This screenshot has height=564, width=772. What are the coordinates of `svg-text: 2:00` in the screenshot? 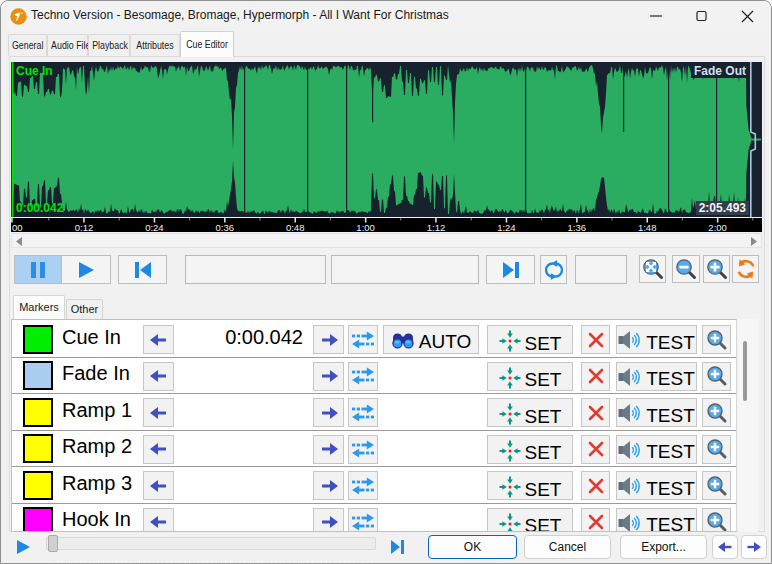 It's located at (718, 228).